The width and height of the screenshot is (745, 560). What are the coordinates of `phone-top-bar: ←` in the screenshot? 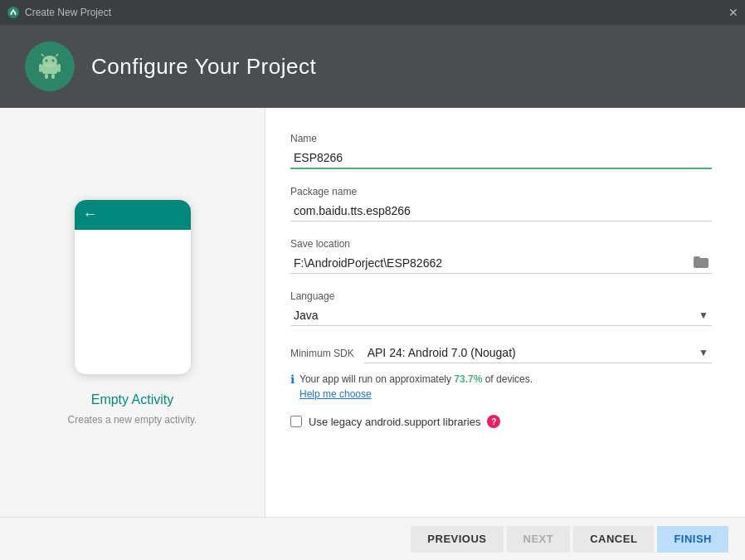 It's located at (133, 215).